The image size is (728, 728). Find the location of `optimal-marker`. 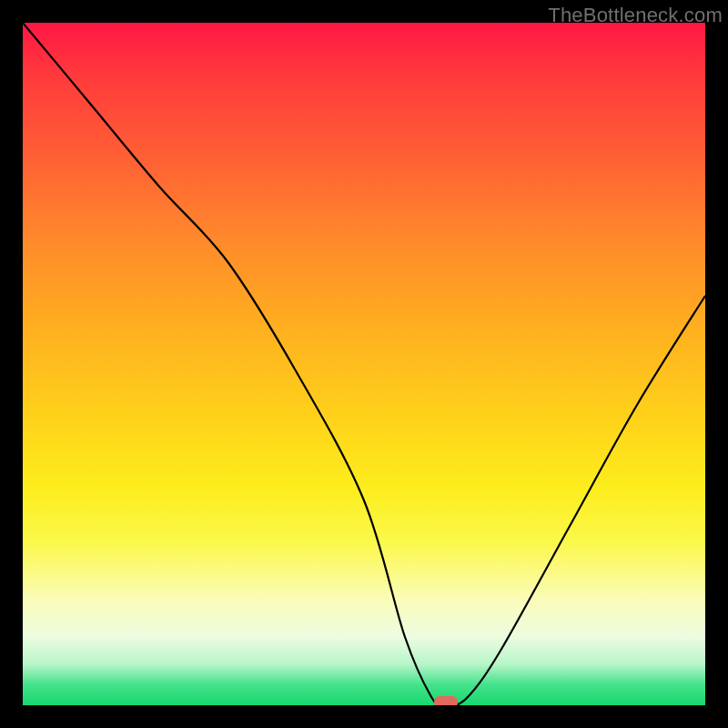

optimal-marker is located at coordinates (446, 701).